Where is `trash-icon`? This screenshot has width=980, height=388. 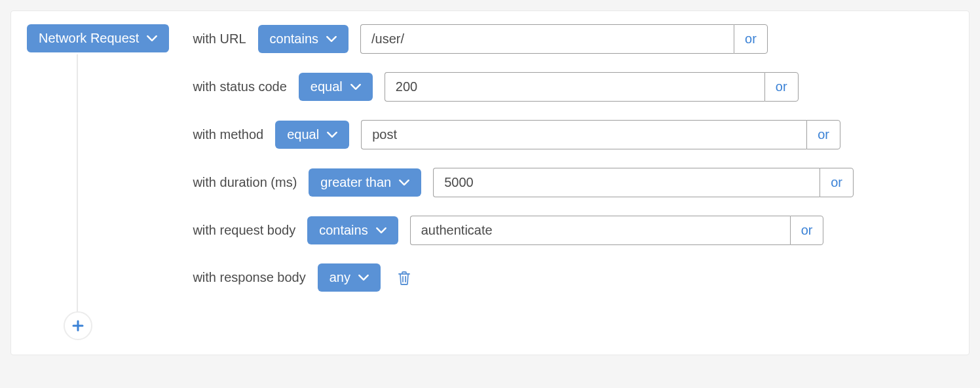 trash-icon is located at coordinates (404, 278).